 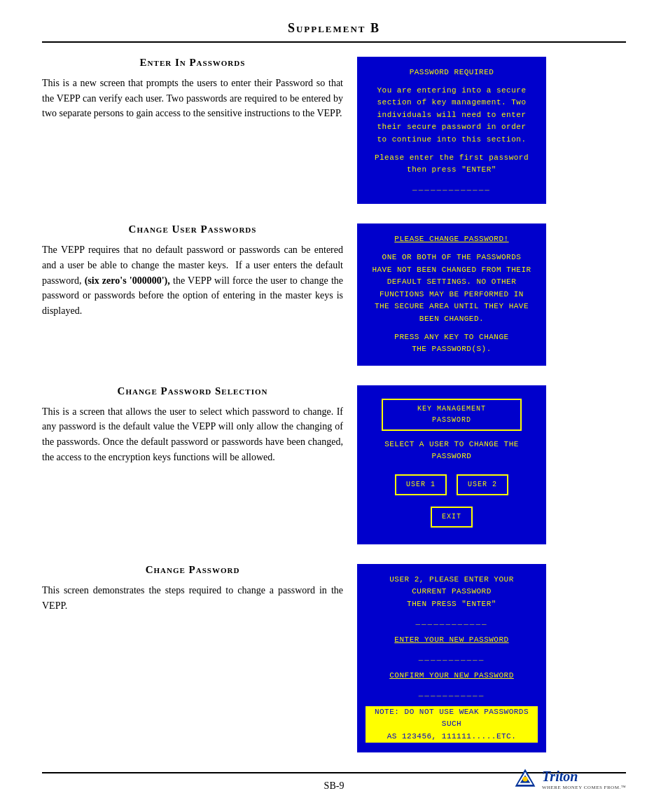 I want to click on page-header: Supplement B, so click(x=334, y=32).